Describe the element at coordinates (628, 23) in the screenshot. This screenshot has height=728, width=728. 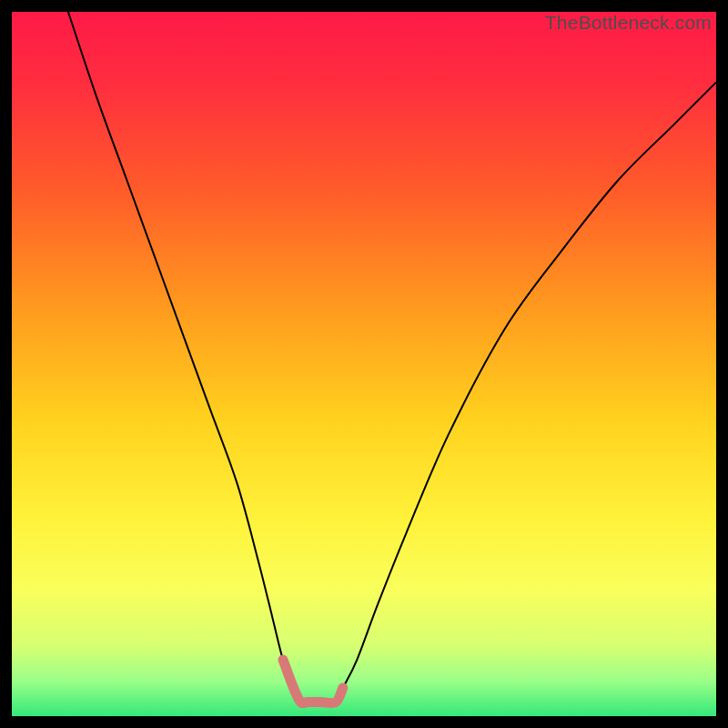
I see `watermark-text: TheBottleneck.com` at that location.